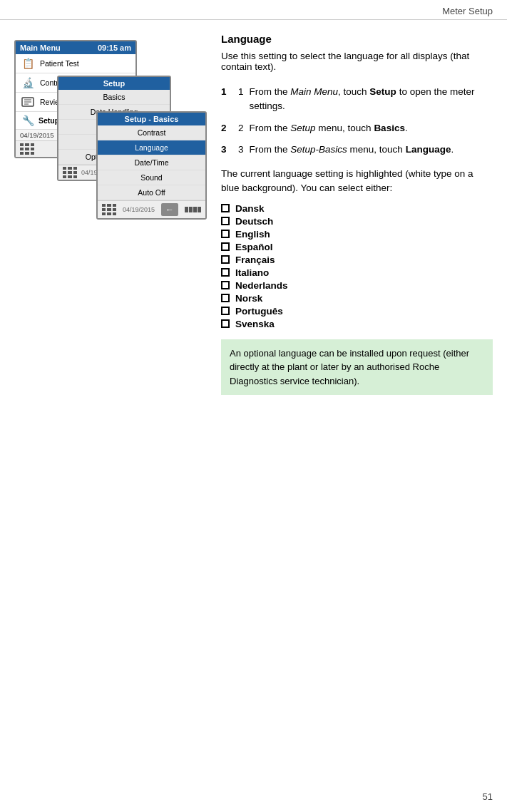  What do you see at coordinates (262, 285) in the screenshot?
I see `language-label: Nederlands` at bounding box center [262, 285].